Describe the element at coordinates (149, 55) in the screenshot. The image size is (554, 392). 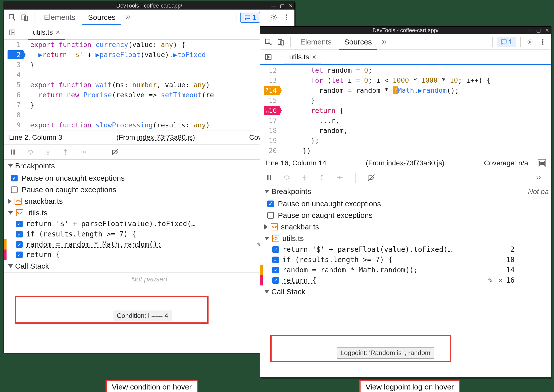
I see `code-line: 2 ▶return '$' + ▶parseFloat(value).▶toFi…` at that location.